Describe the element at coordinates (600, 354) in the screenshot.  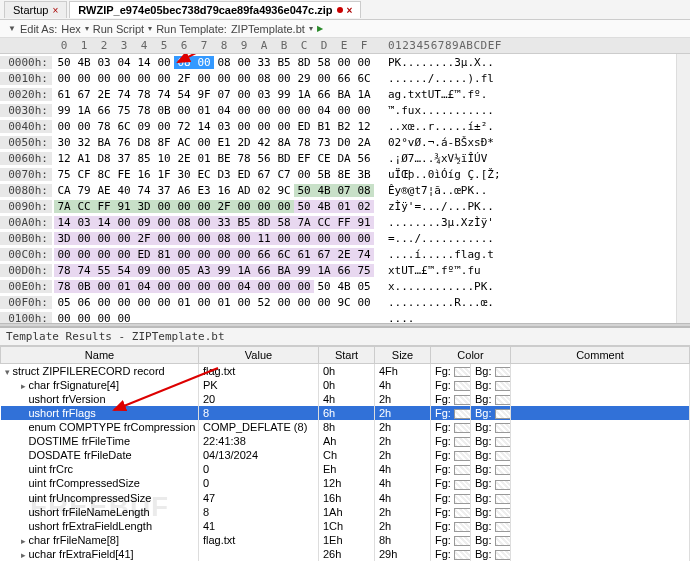
I see `col-comment: Comment` at that location.